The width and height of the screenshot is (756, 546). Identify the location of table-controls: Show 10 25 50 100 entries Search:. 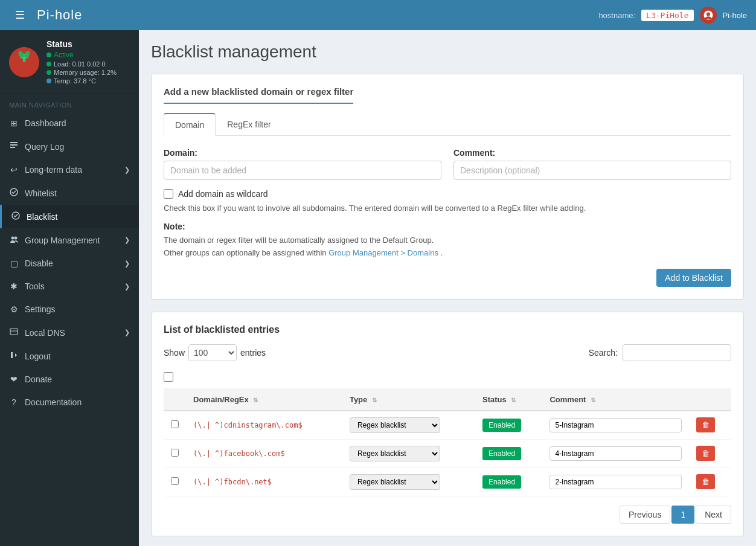
(447, 353).